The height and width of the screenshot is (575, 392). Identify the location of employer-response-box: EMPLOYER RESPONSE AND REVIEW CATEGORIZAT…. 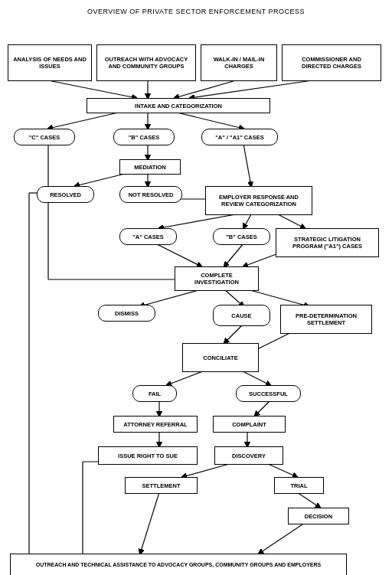
(259, 201).